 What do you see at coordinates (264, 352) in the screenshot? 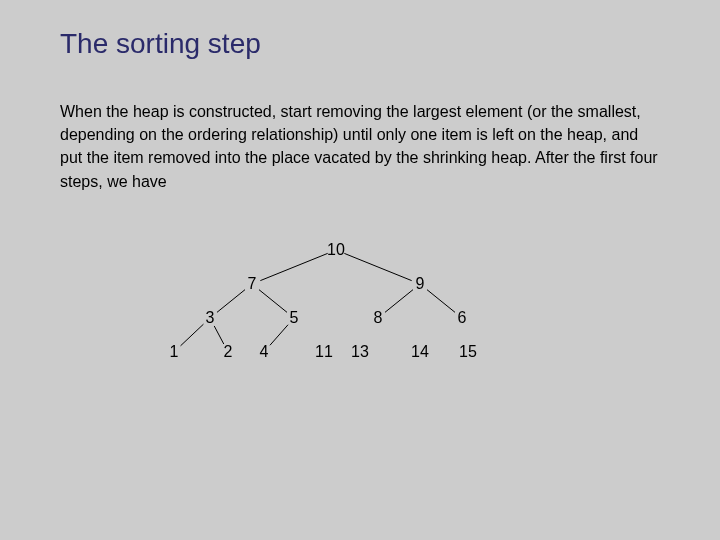
I see `tree-node: 4` at bounding box center [264, 352].